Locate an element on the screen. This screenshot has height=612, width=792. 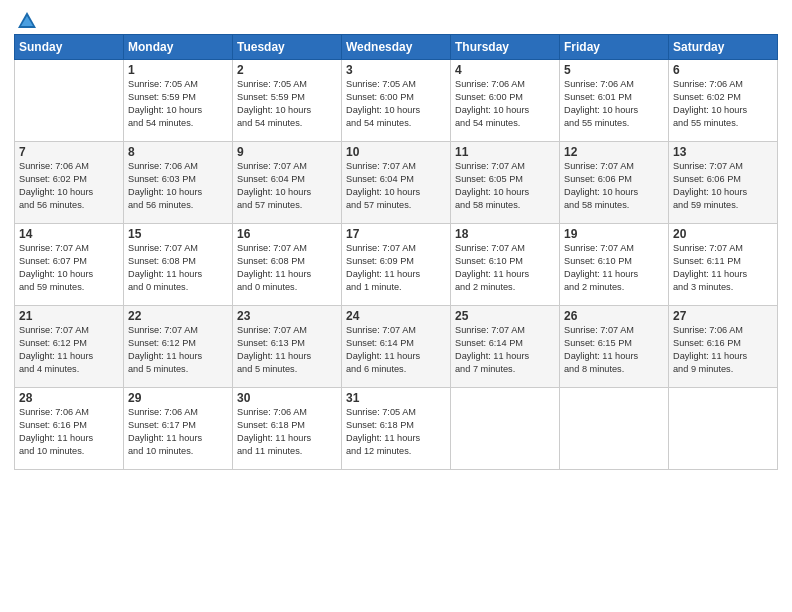
day-cell: 29Sunrise: 7:06 AMSunset: 6:17 PMDayligh… is located at coordinates (178, 429).